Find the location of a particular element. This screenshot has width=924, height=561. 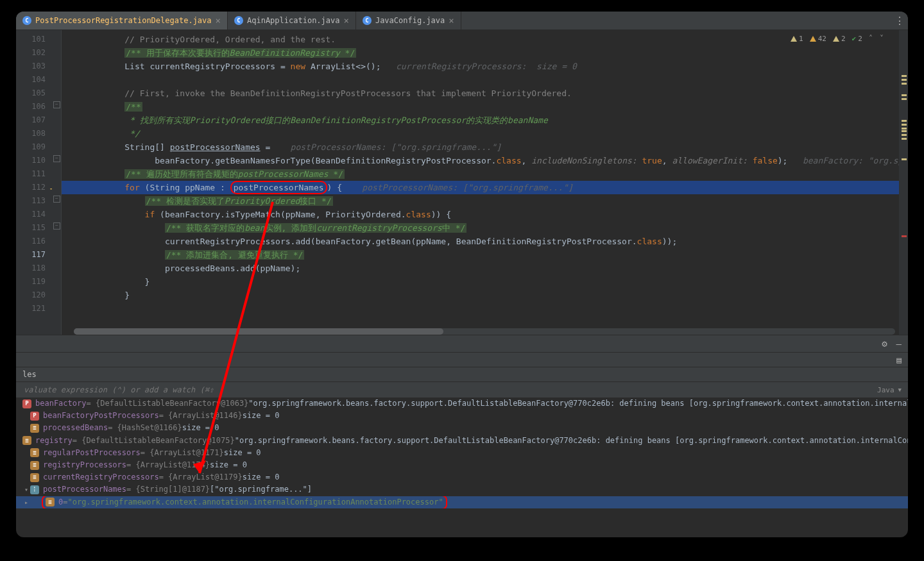

check-icon: ✔ is located at coordinates (855, 38).